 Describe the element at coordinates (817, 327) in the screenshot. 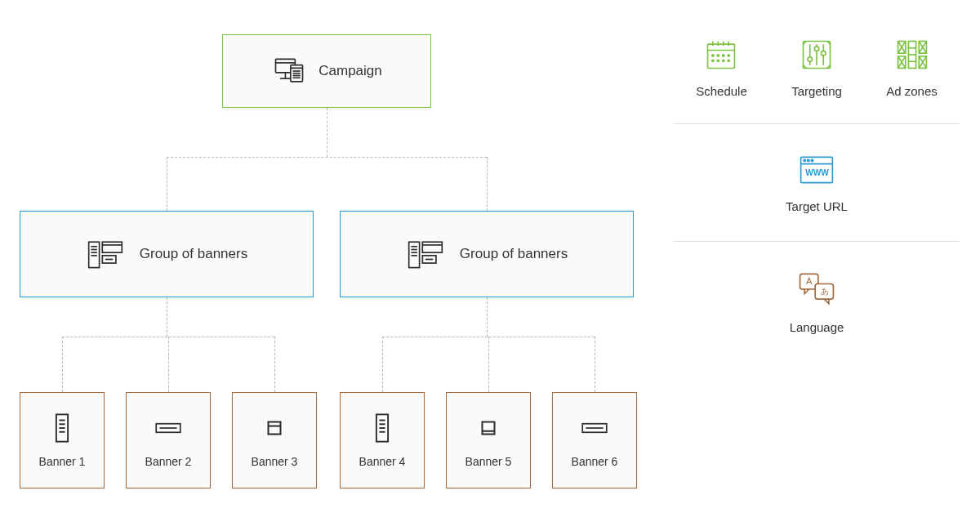

I see `language-label: Language` at that location.